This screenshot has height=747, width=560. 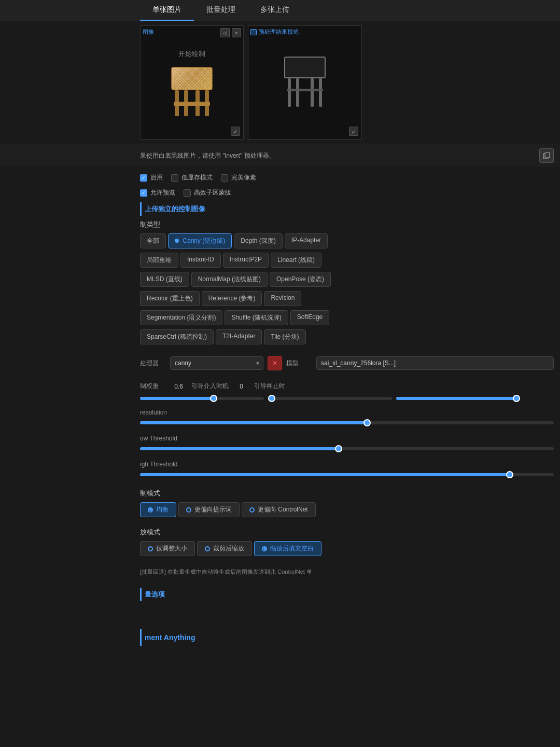 I want to click on processor-select: canny, so click(x=217, y=363).